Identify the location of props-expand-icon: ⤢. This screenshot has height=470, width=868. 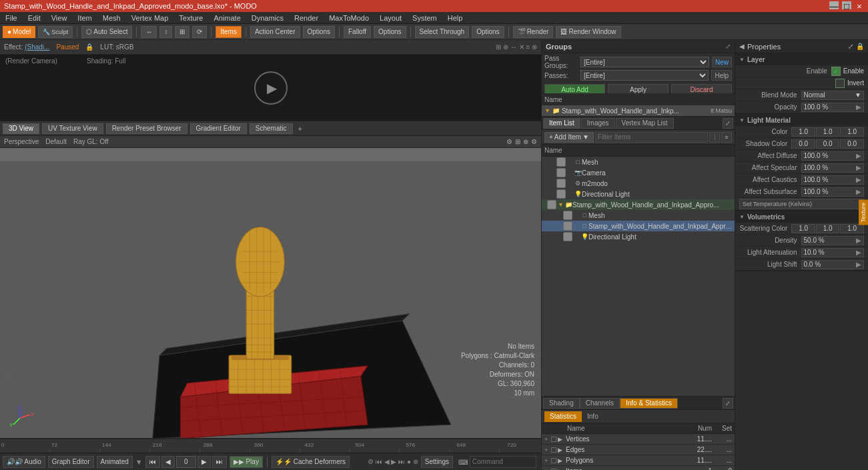
(851, 47).